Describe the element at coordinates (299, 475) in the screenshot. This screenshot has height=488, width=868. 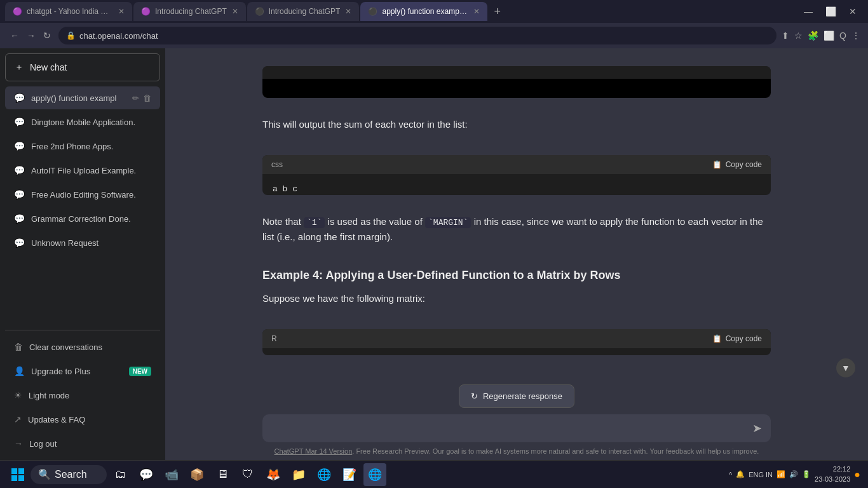
I see `taskbar-folder-icon: 📁` at that location.